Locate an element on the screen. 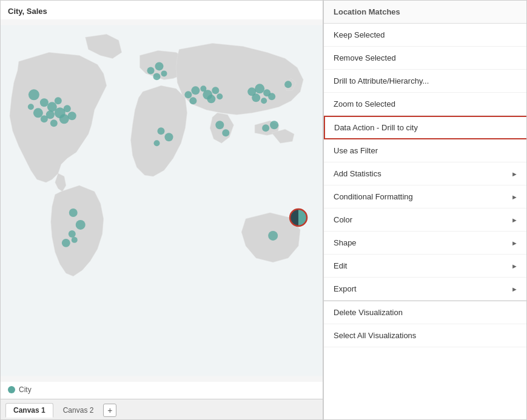 This screenshot has height=420, width=527. menu-item-delete-visualization: Delete Visualization is located at coordinates (426, 313).